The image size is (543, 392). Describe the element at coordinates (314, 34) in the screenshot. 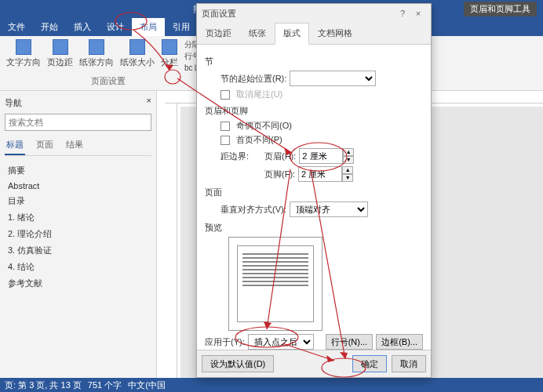

I see `dialog-tabs: 页边距 纸张 版式 文档网格` at that location.